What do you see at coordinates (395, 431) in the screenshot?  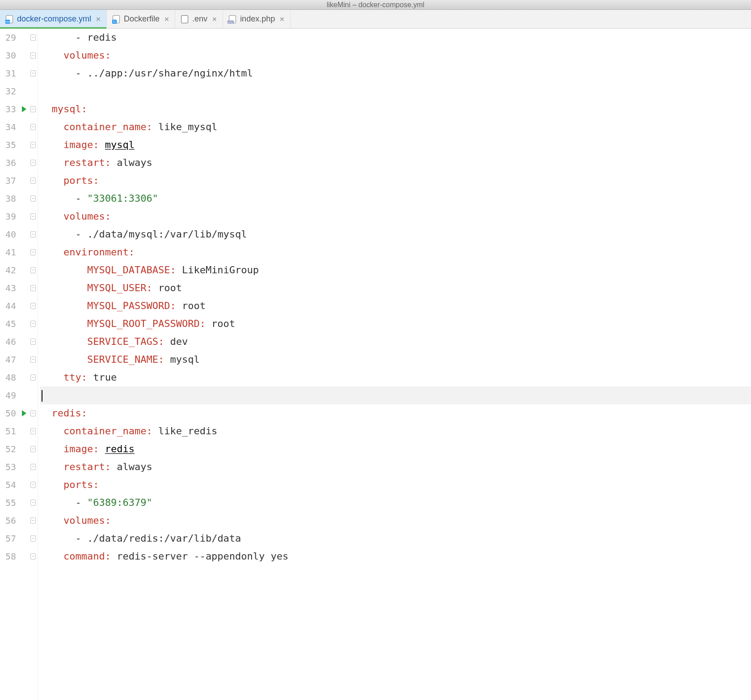 I see `code-line: container_name: like_redis` at bounding box center [395, 431].